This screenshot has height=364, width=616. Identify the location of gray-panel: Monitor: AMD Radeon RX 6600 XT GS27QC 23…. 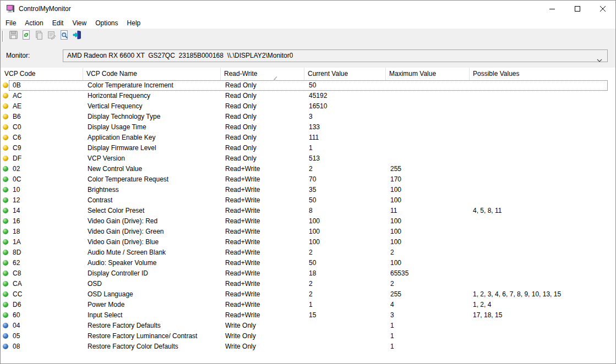
(308, 48).